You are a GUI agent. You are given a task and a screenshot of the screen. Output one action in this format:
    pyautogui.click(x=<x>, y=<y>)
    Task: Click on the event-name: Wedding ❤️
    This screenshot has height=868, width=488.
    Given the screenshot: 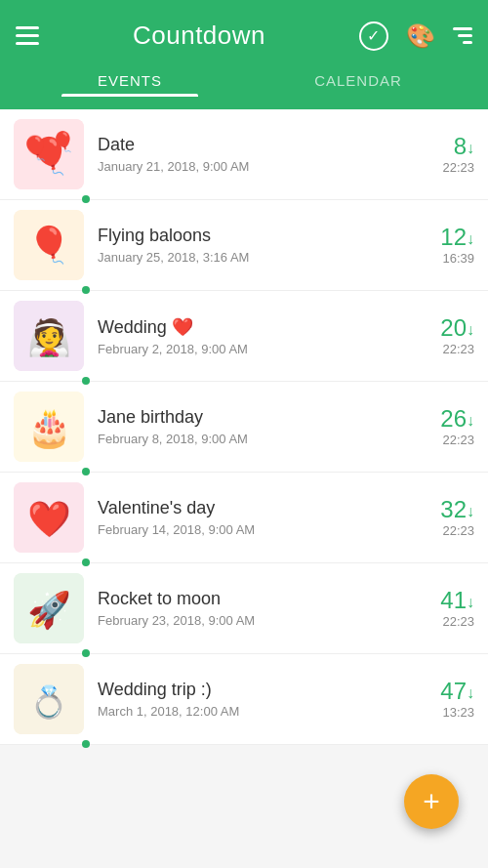 What is the action you would take?
    pyautogui.click(x=257, y=327)
    